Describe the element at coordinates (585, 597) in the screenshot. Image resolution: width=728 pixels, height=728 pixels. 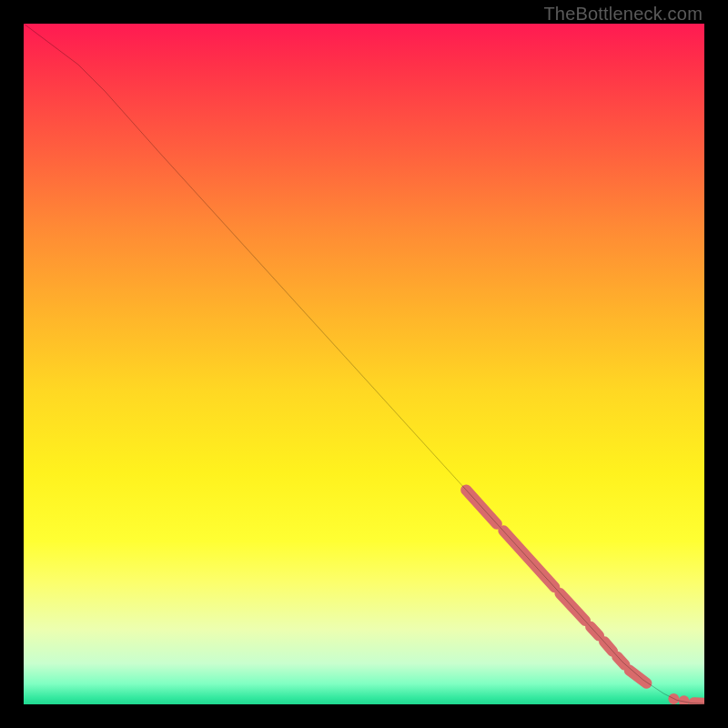
I see `marker-group` at that location.